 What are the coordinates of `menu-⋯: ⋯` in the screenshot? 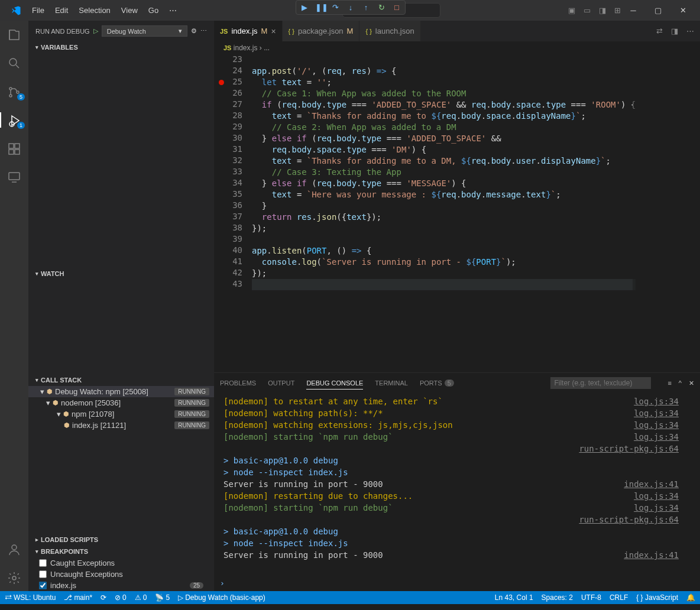 It's located at (173, 11).